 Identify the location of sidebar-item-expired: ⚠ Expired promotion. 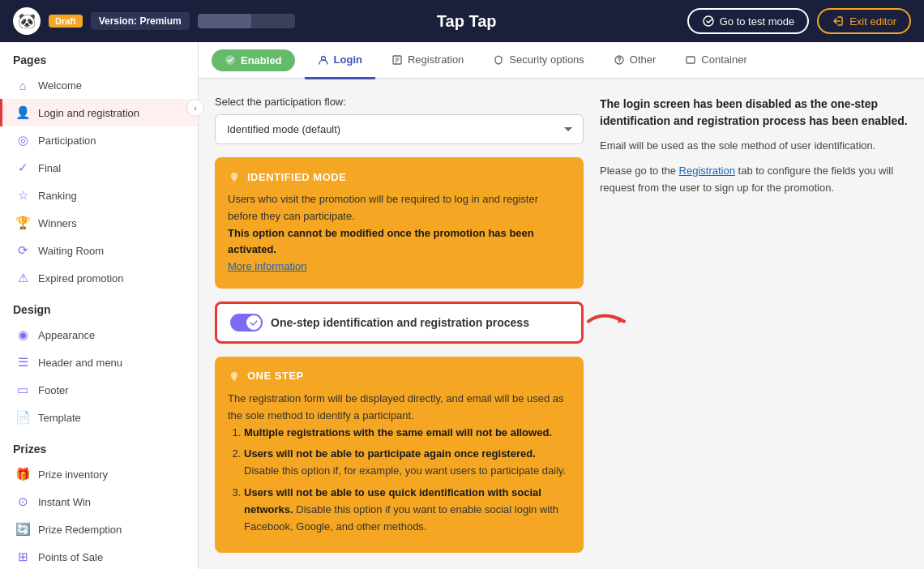
(99, 278).